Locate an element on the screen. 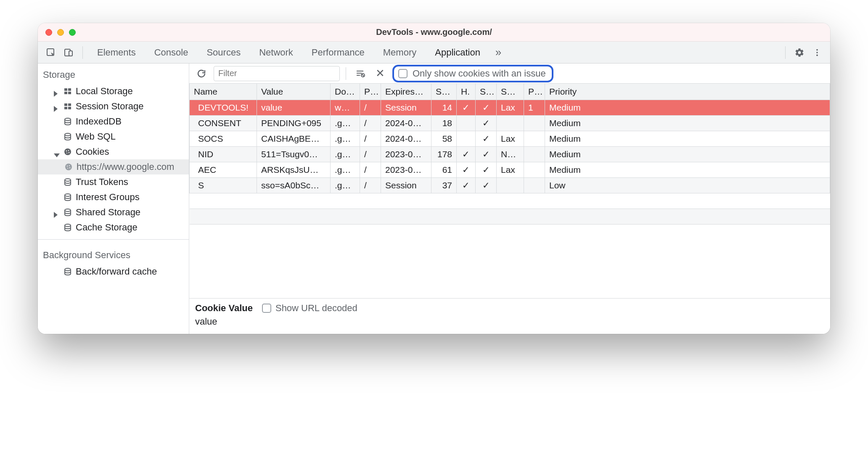 The width and height of the screenshot is (868, 460). tab-console: Console is located at coordinates (172, 52).